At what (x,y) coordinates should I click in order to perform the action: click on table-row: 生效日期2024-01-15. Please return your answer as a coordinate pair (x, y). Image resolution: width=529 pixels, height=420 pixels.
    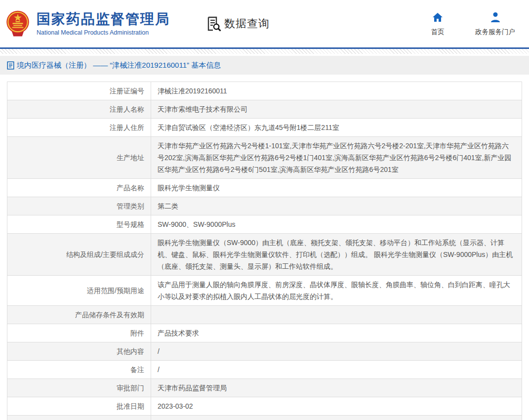
    Looking at the image, I should click on (265, 418).